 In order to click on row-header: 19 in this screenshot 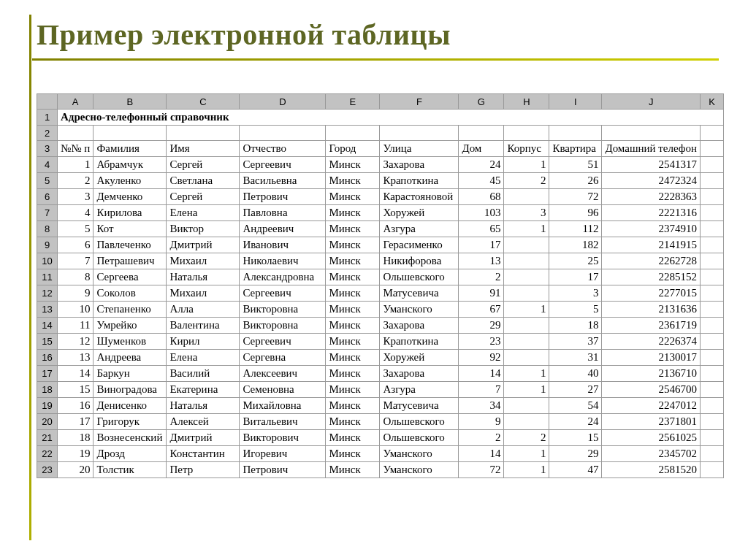, I will do `click(47, 406)`.